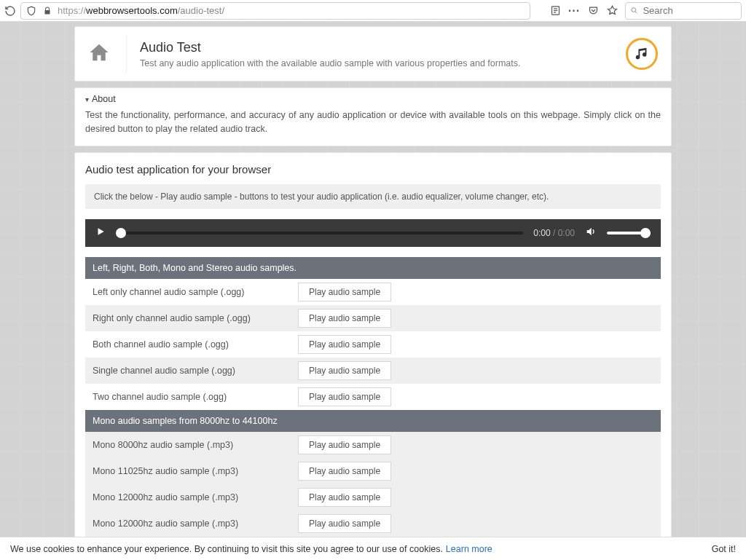 This screenshot has width=746, height=560. I want to click on url-text: https://webbrowsertools.com/audio-test/, so click(141, 10).